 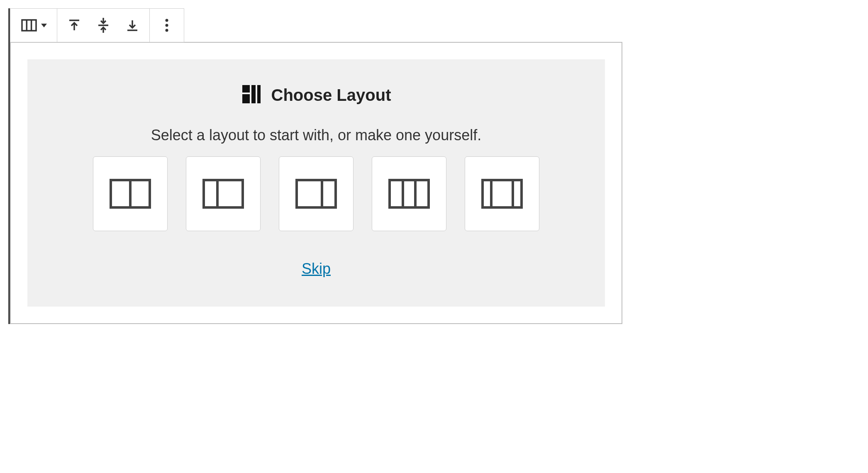 What do you see at coordinates (316, 194) in the screenshot?
I see `layout-option-two-thirds-one-third` at bounding box center [316, 194].